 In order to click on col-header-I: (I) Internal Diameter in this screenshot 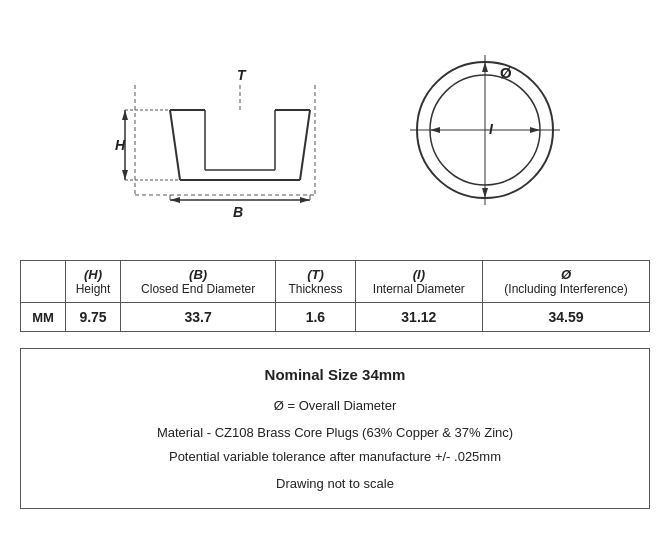, I will do `click(418, 282)`.